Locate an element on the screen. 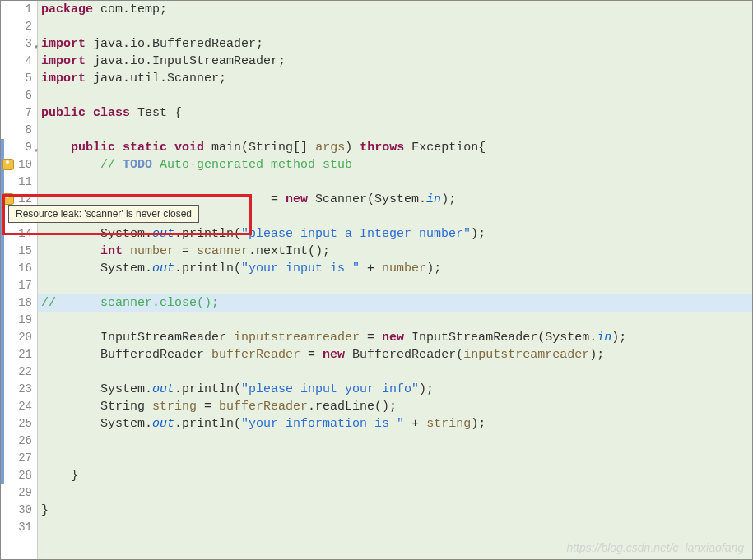 The width and height of the screenshot is (753, 560). code-line: public static void main(String[] args) t… is located at coordinates (395, 148).